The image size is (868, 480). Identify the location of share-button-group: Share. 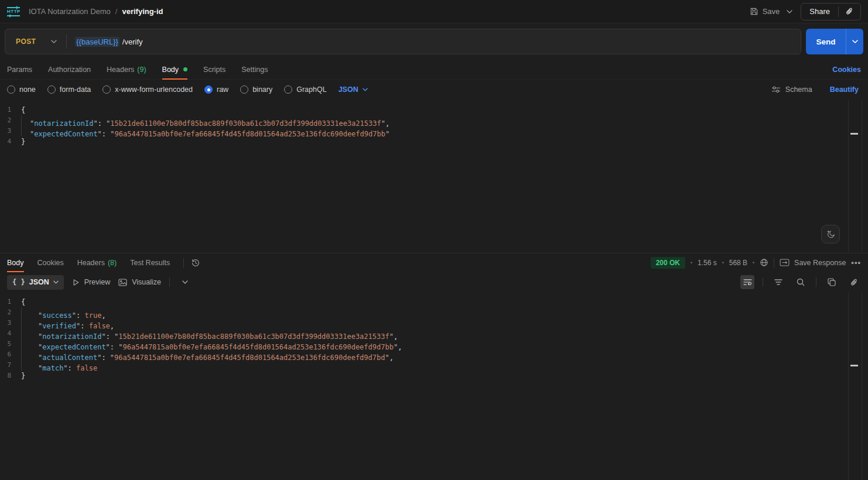
(831, 12).